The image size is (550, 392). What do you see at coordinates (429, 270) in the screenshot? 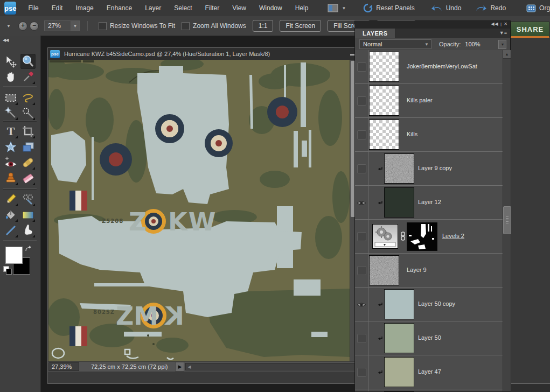
I see `layer-row: Layer 9` at bounding box center [429, 270].